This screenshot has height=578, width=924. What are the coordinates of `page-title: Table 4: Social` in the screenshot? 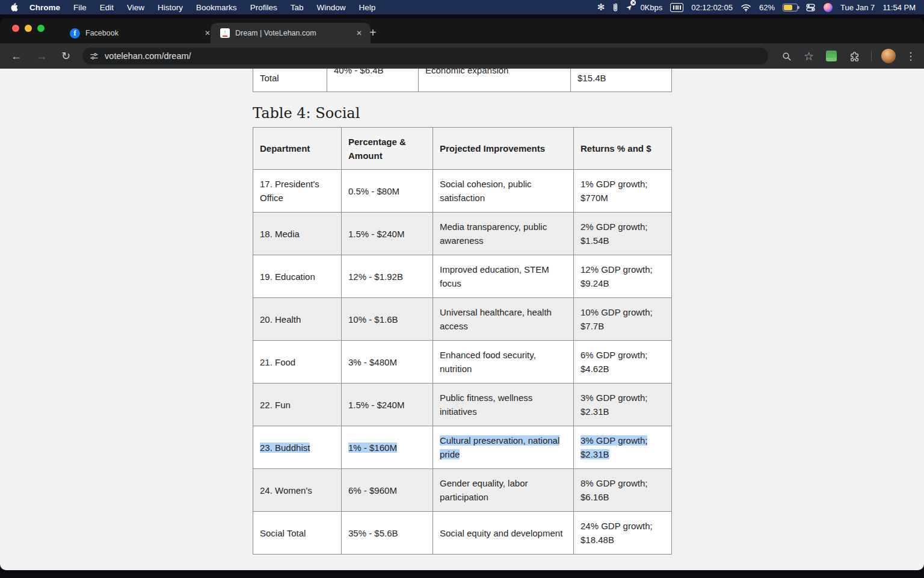 It's located at (306, 113).